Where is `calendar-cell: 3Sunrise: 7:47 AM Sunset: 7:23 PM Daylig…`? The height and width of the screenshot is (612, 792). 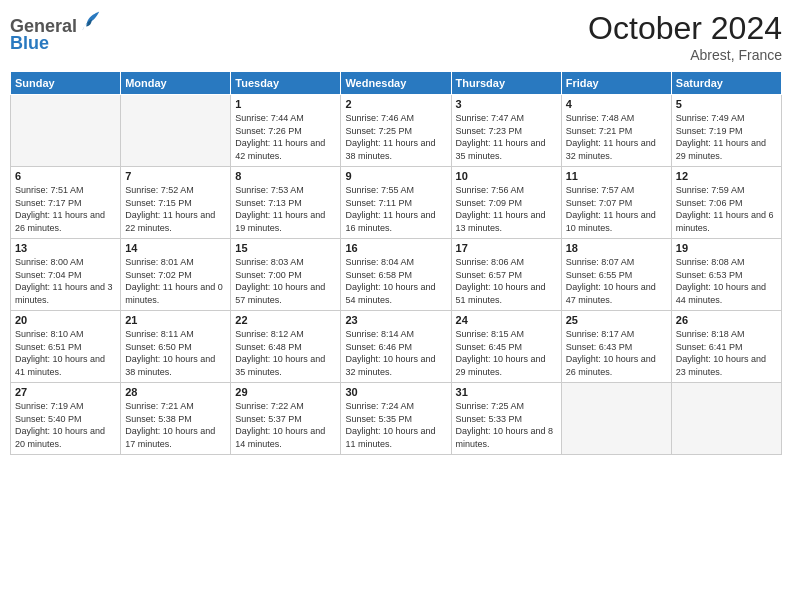
calendar-cell: 3Sunrise: 7:47 AM Sunset: 7:23 PM Daylig… is located at coordinates (506, 131).